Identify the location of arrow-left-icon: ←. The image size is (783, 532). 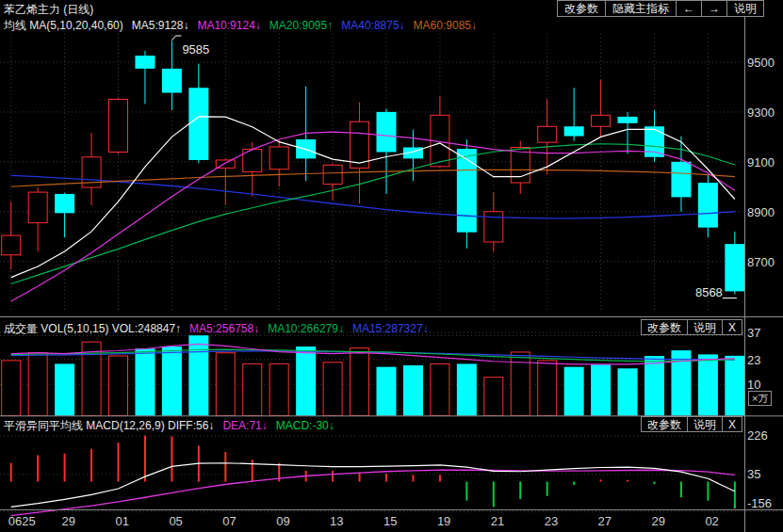
(689, 8).